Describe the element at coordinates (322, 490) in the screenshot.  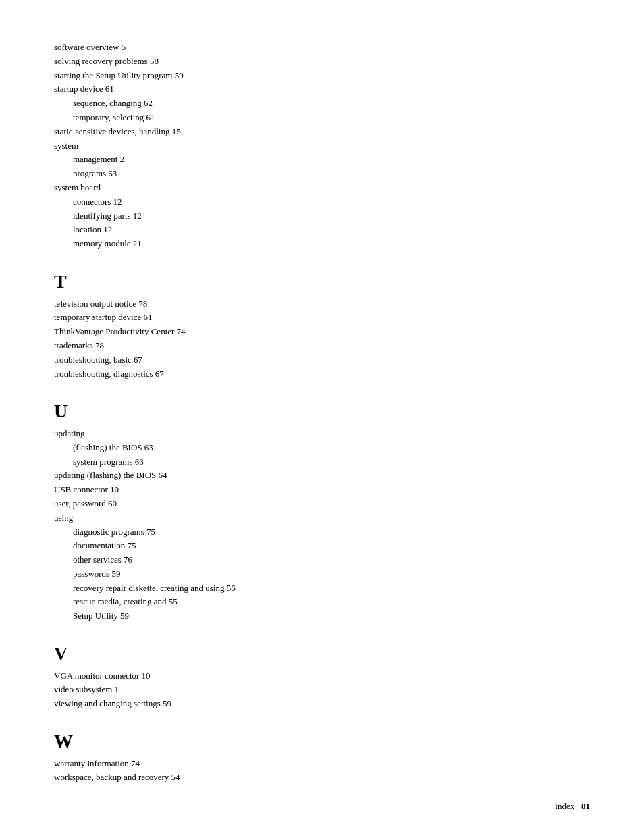
I see `entry-text: USB connector 10` at that location.